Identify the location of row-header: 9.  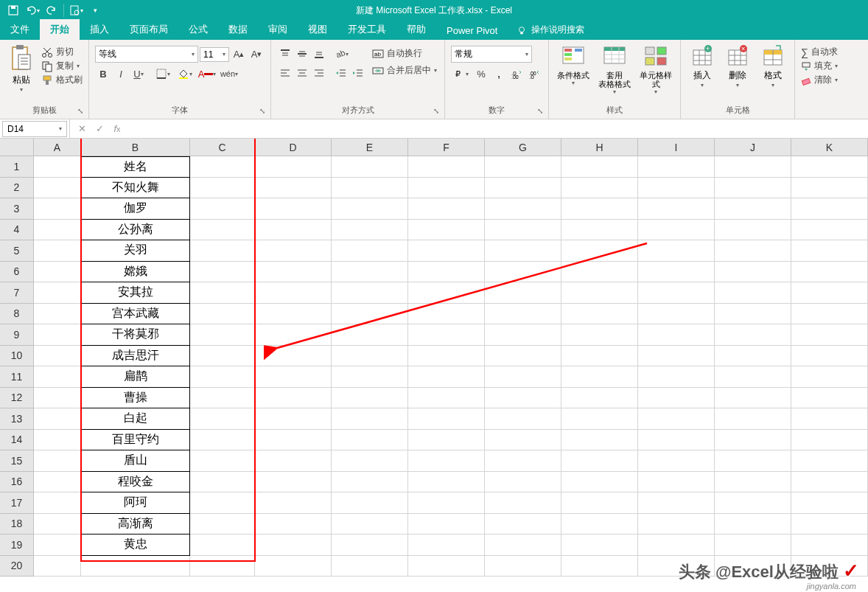
(17, 335).